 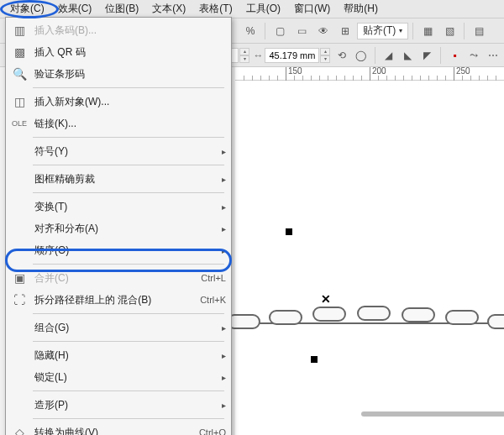 What do you see at coordinates (449, 31) in the screenshot?
I see `toolbar-misc2-icon: ▧` at bounding box center [449, 31].